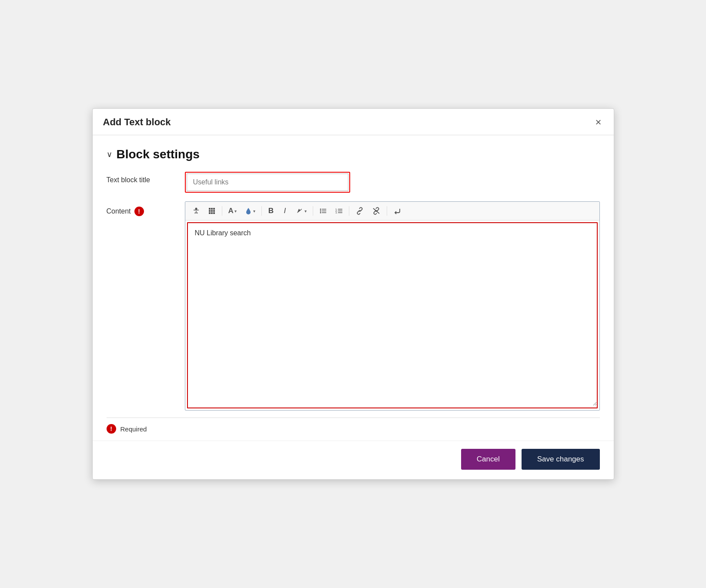  I want to click on unlink-icon, so click(376, 211).